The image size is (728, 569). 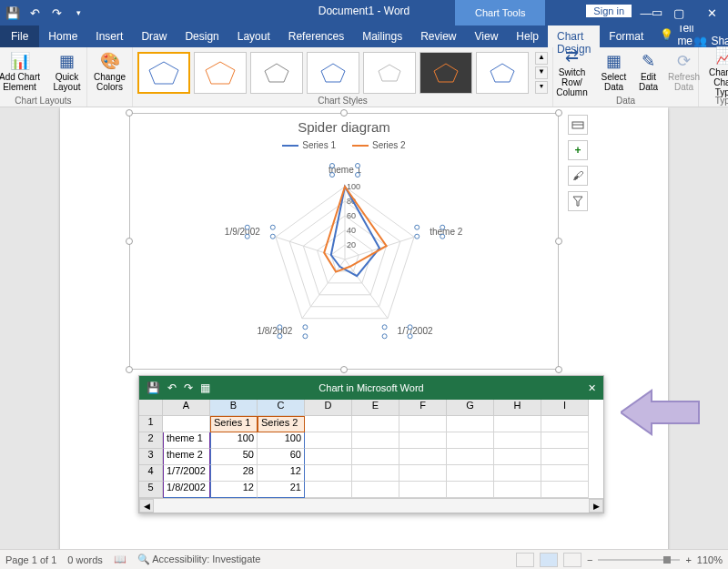 What do you see at coordinates (234, 473) in the screenshot?
I see `cell: 28` at bounding box center [234, 473].